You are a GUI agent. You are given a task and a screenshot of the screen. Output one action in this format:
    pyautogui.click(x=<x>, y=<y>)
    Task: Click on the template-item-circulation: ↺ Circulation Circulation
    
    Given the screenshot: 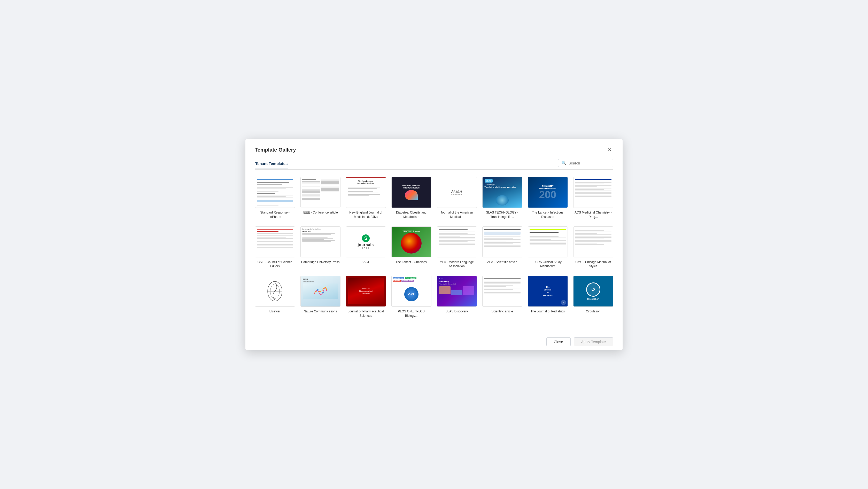 What is the action you would take?
    pyautogui.click(x=593, y=297)
    